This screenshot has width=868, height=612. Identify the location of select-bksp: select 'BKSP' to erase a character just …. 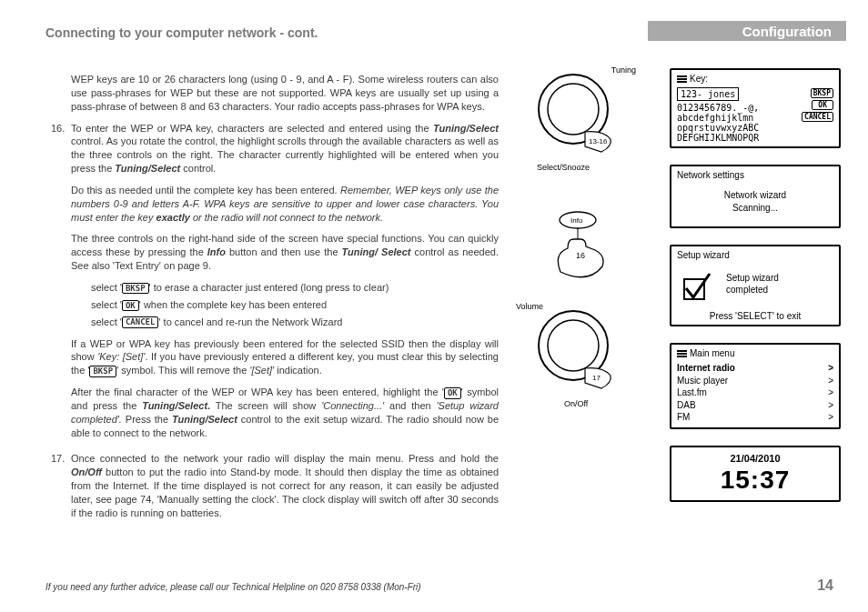
(295, 287).